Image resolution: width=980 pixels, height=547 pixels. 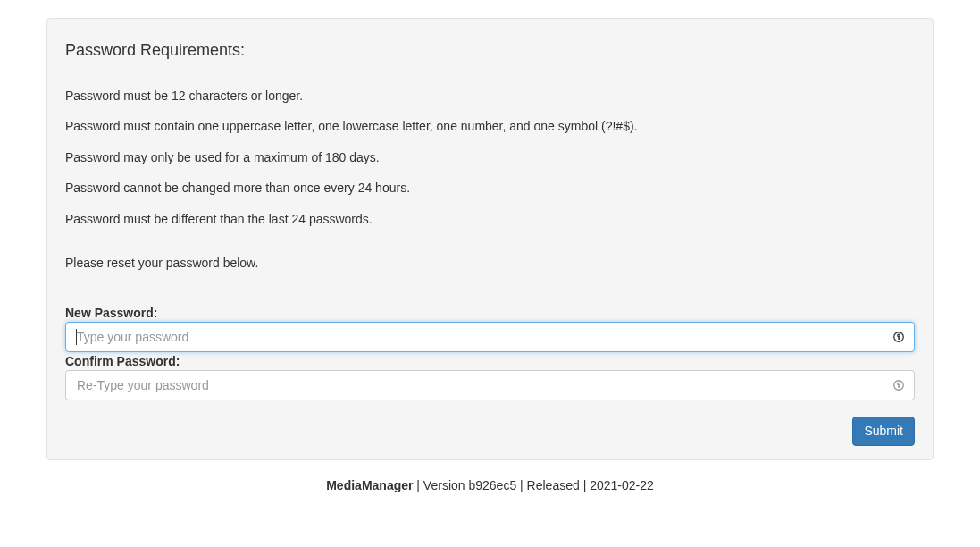 I want to click on footer: MediaManager | Version b926ec5 | Release…, so click(x=490, y=485).